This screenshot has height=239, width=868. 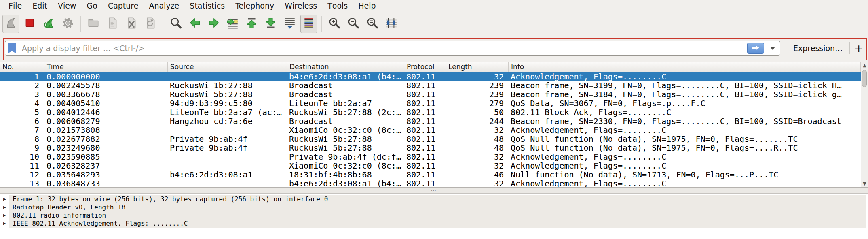 I want to click on packet-row: 30.003366678RuckusWi_5b:27:88Broadcast80…, so click(x=430, y=94).